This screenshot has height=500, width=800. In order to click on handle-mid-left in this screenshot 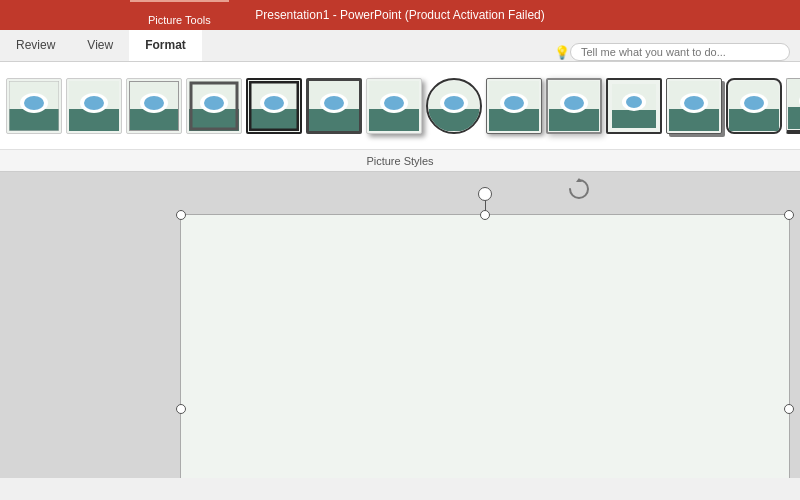, I will do `click(181, 409)`.